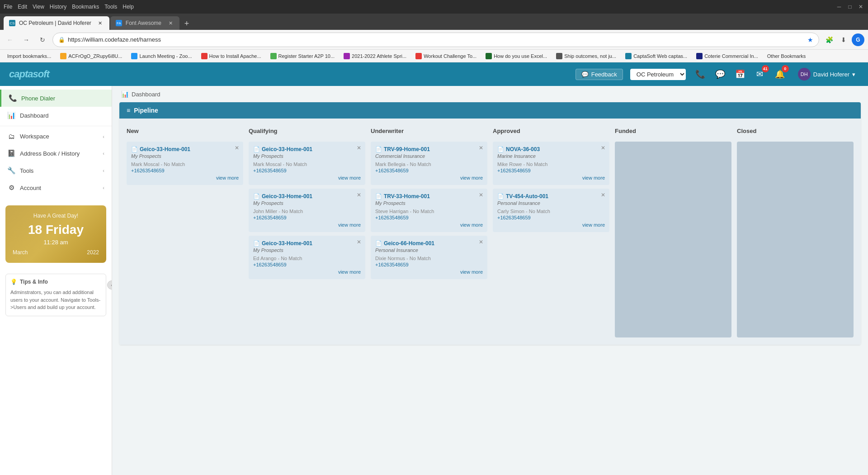 This screenshot has height=475, width=868. What do you see at coordinates (307, 265) in the screenshot?
I see `card-phone-qual-3: +16263548659` at bounding box center [307, 265].